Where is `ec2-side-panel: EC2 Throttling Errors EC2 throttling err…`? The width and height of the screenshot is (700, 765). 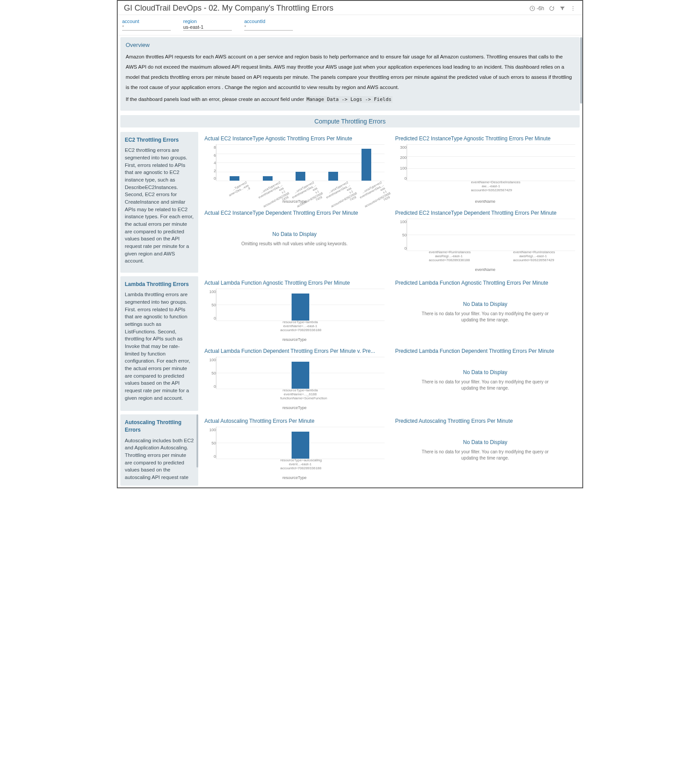
ec2-side-panel: EC2 Throttling Errors EC2 throttling err… is located at coordinates (159, 202).